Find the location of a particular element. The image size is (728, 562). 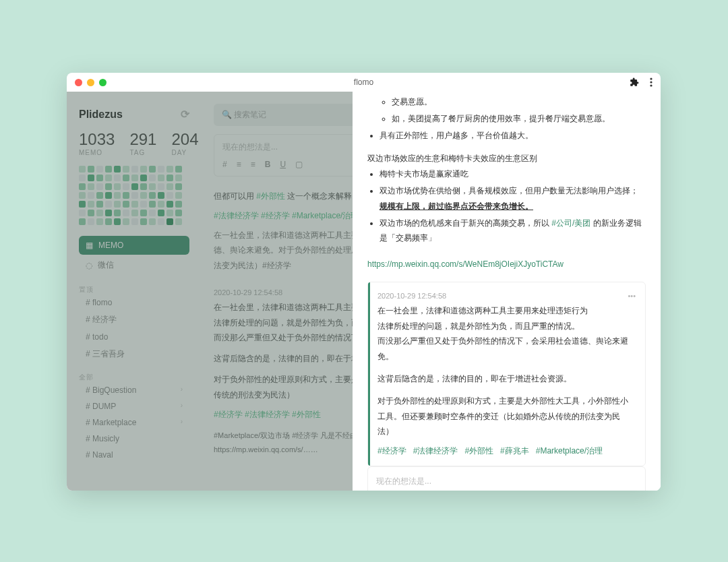

reply-input: 现在的想法是... is located at coordinates (507, 478).